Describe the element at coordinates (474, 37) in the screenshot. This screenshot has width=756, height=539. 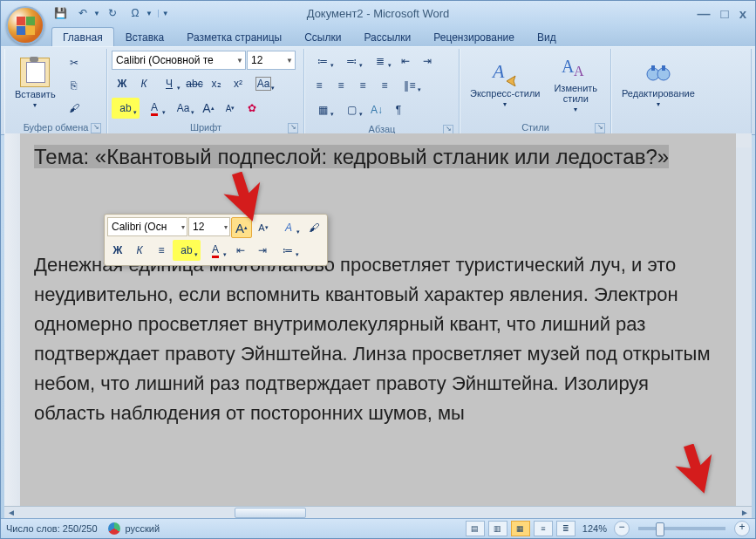
I see `tab-review: Рецензирование` at that location.